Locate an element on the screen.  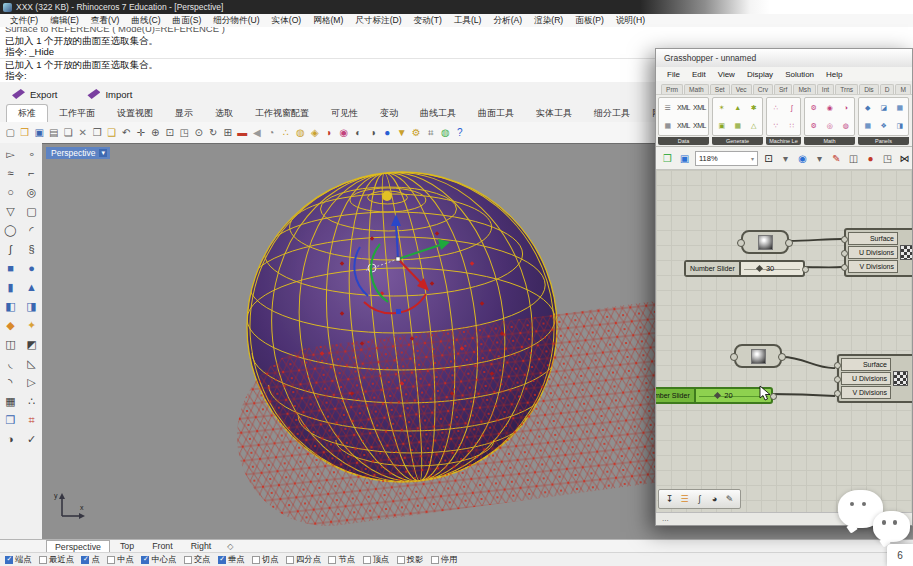
shaded-view-icon: ◐ is located at coordinates (358, 133).